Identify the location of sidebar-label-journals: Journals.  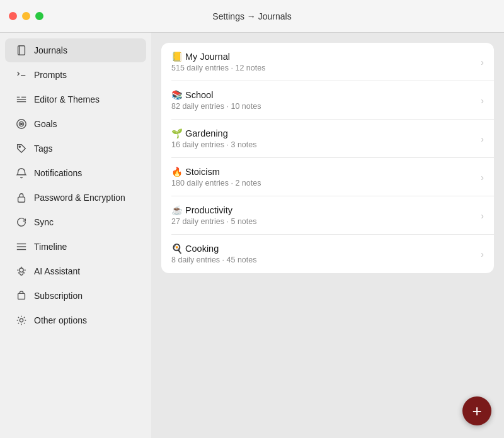
(50, 50).